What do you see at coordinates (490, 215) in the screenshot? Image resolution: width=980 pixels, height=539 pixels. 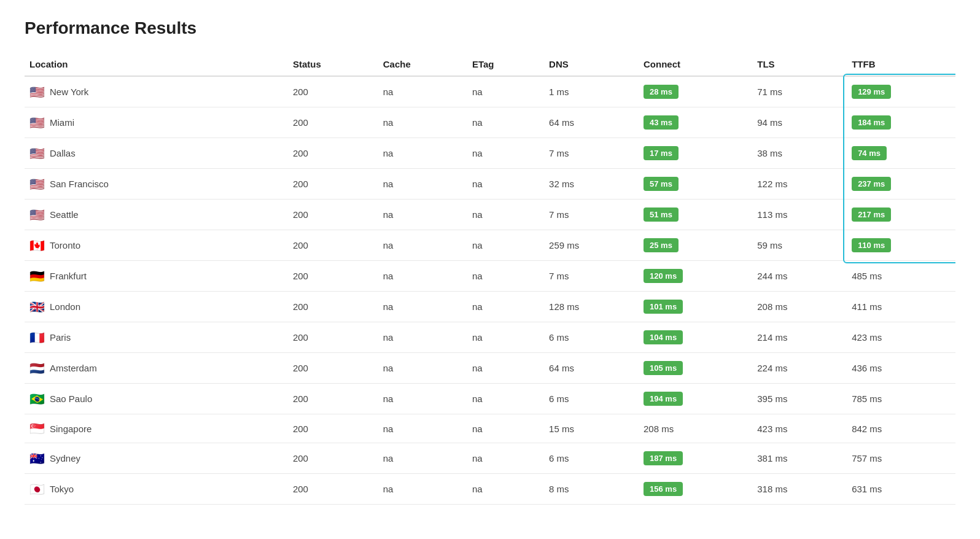 I see `table-row: 🇺🇸Seattle200nana7 ms51 ms113 ms217 ms` at bounding box center [490, 215].